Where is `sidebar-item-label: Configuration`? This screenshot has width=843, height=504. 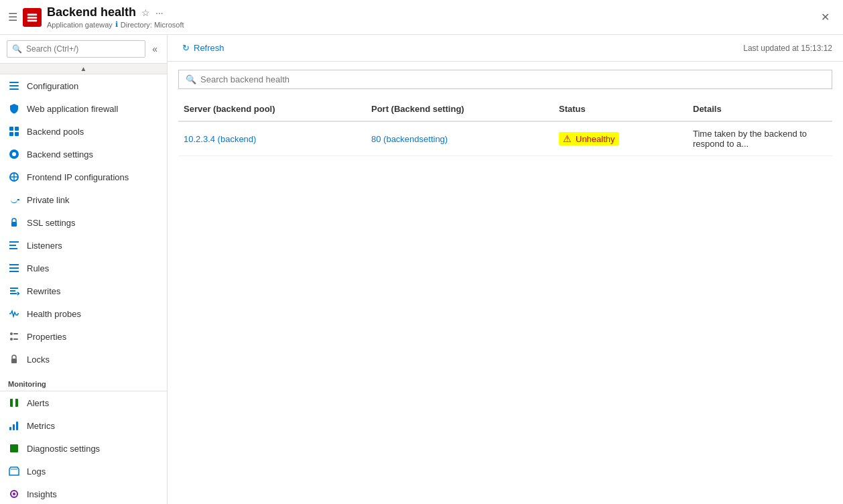 sidebar-item-label: Configuration is located at coordinates (52, 86).